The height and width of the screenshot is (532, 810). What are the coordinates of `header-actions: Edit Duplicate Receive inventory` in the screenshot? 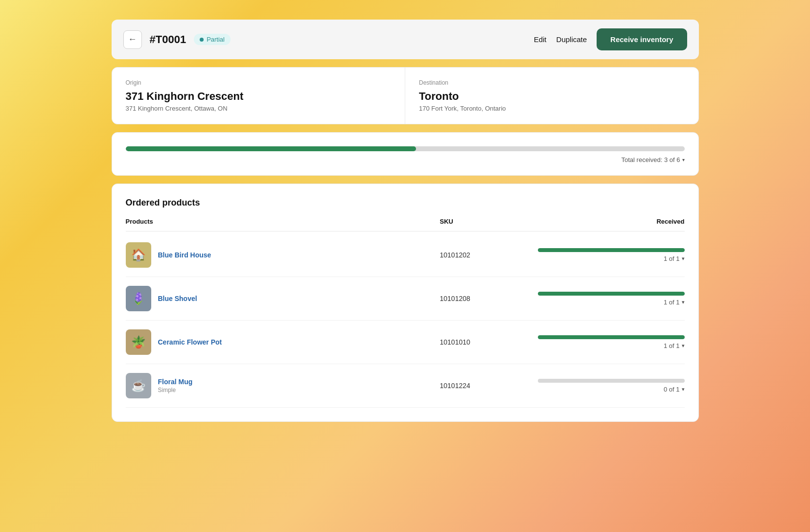 It's located at (611, 39).